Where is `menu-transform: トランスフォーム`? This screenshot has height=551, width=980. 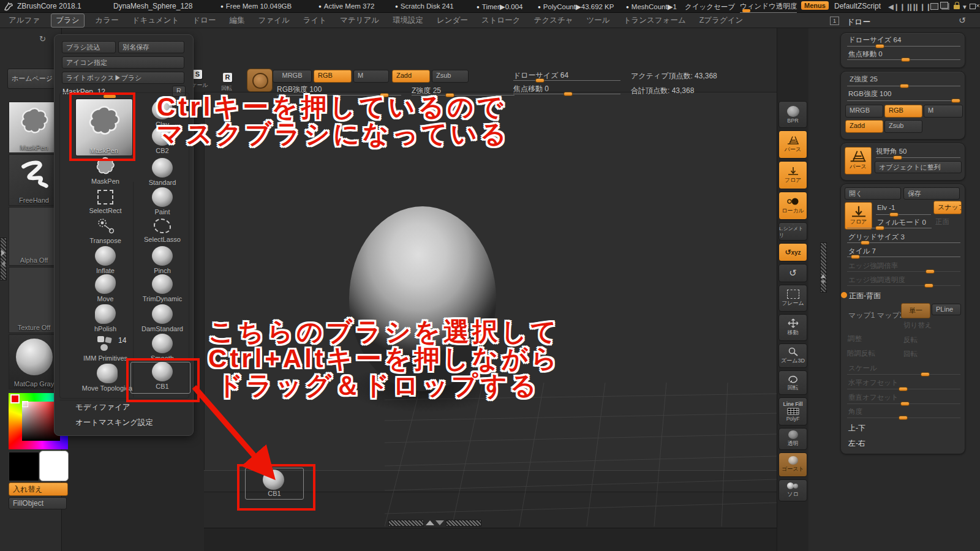
menu-transform: トランスフォーム is located at coordinates (655, 21).